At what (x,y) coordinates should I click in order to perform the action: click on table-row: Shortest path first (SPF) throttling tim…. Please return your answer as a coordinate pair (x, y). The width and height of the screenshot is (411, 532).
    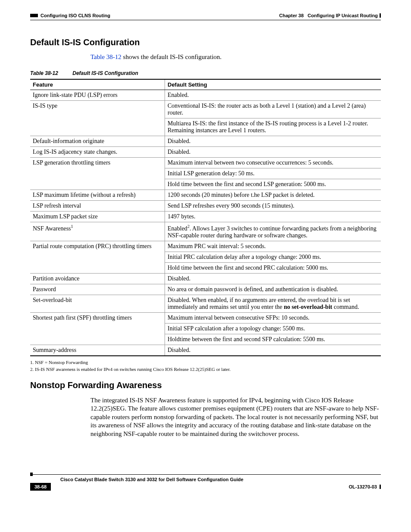
    Looking at the image, I should click on (206, 318).